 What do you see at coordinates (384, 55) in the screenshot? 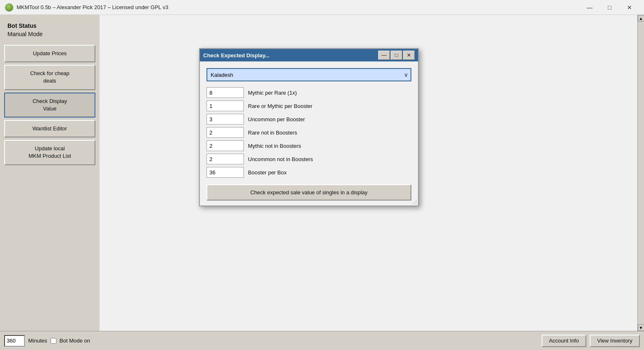
I see `modal-minimize-button: —` at bounding box center [384, 55].